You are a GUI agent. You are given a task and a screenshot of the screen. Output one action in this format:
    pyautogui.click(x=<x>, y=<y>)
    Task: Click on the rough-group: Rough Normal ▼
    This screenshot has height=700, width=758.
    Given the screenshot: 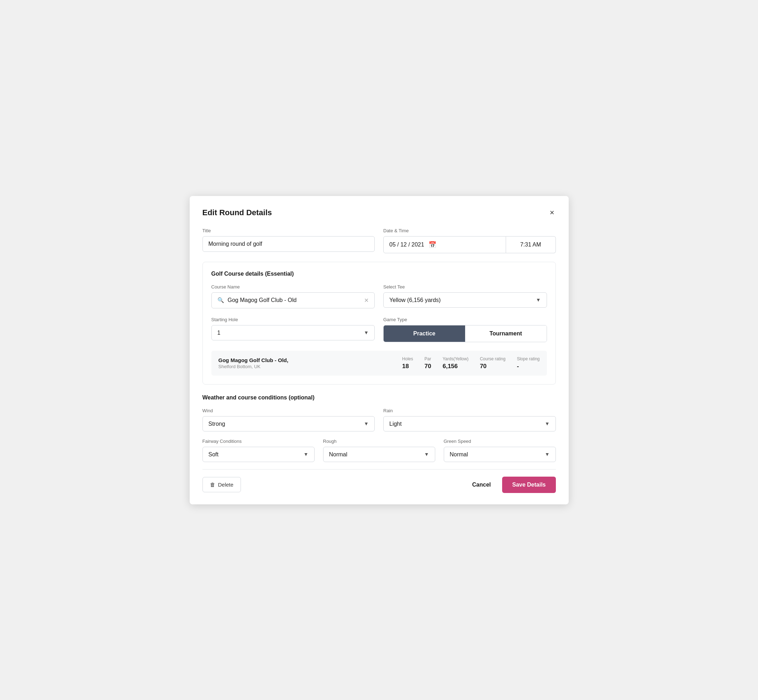 What is the action you would take?
    pyautogui.click(x=379, y=450)
    